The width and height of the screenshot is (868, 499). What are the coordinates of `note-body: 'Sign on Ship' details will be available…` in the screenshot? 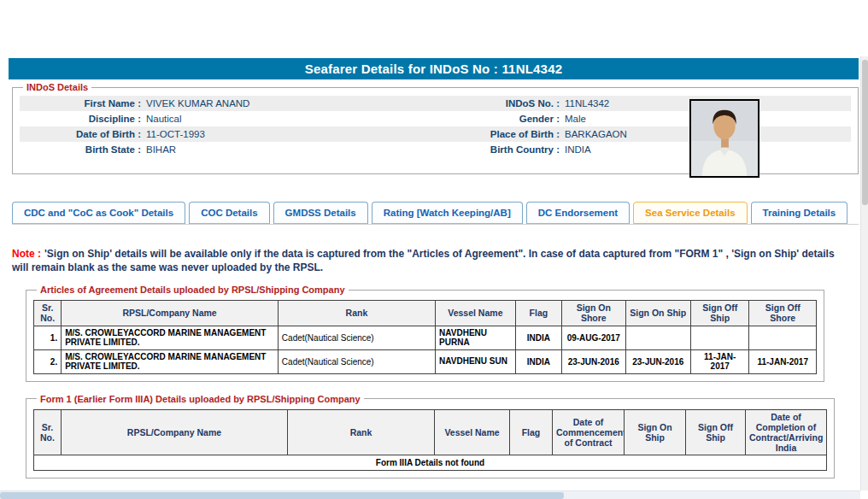 It's located at (424, 261).